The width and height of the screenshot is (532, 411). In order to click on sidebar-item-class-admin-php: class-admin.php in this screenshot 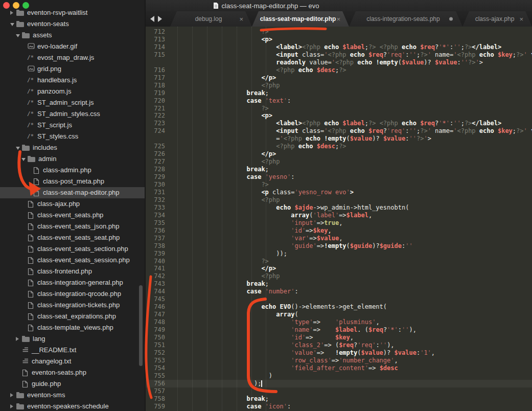, I will do `click(73, 170)`.